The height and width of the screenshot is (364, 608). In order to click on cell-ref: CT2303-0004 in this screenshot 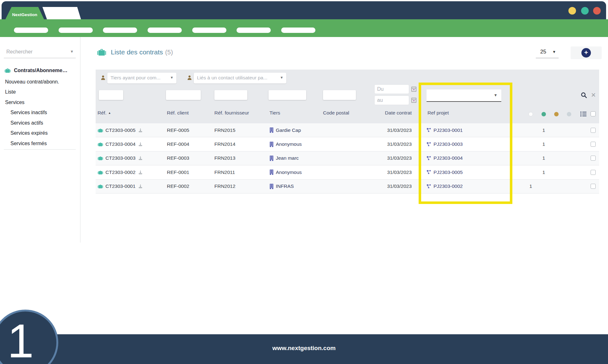, I will do `click(120, 144)`.